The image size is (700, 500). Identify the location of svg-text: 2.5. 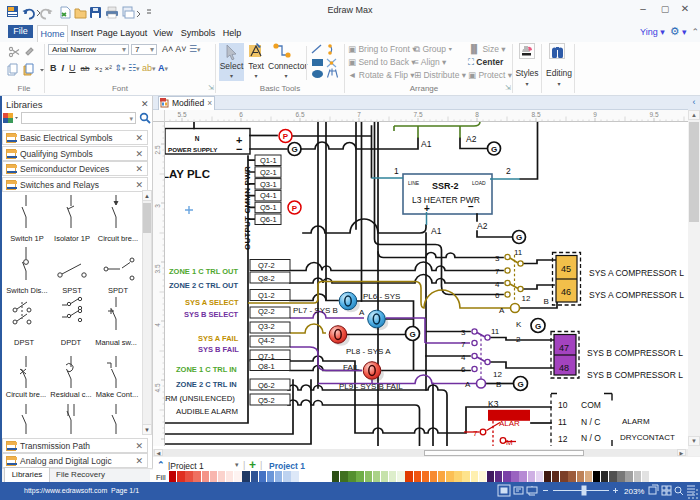
(158, 150).